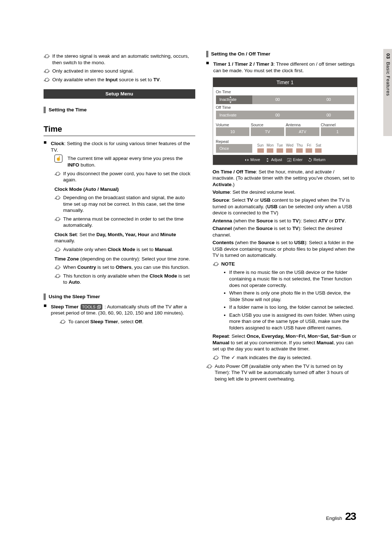 The width and height of the screenshot is (392, 542). Describe the element at coordinates (268, 125) in the screenshot. I see `source-label: Source` at that location.